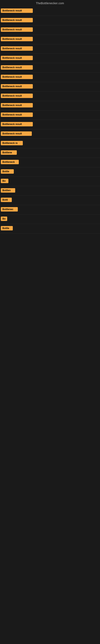  What do you see at coordinates (50, 3) in the screenshot?
I see `site-title: TheBottlenecker.com` at bounding box center [50, 3].